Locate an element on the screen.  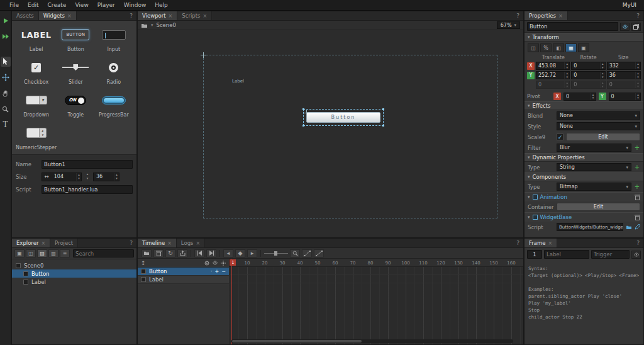
anchor-tool-icon: ◫ is located at coordinates (533, 48).